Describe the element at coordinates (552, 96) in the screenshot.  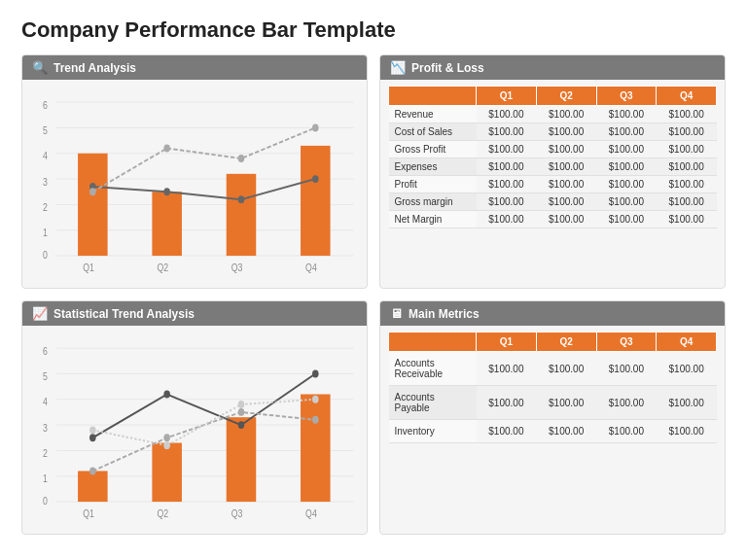
I see `profit-loss-header-row: Q1 Q2 Q3 Q4` at that location.